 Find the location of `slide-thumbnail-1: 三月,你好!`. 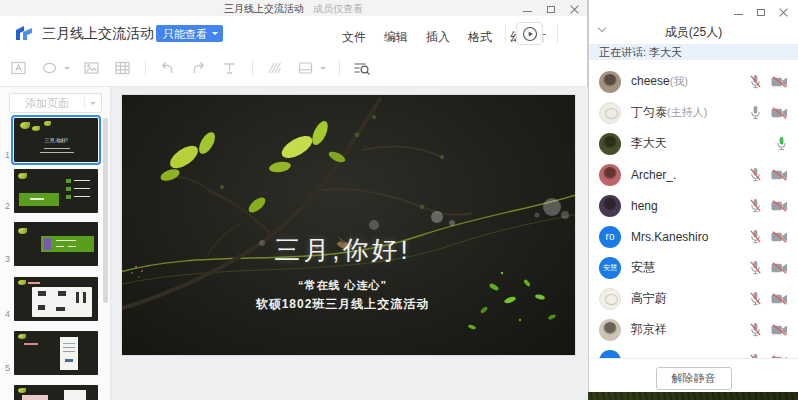

slide-thumbnail-1: 三月,你好! is located at coordinates (56, 140).